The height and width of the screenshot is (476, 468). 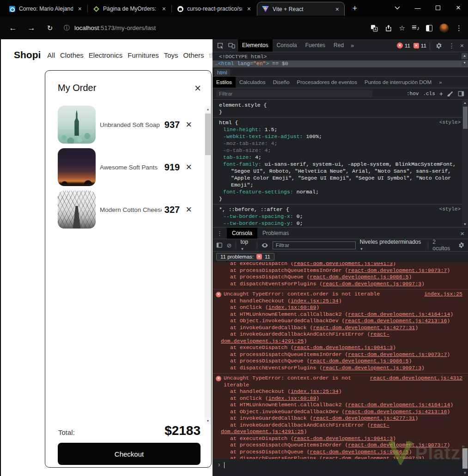 What do you see at coordinates (229, 246) in the screenshot?
I see `clear-console-icon: ⊘` at bounding box center [229, 246].